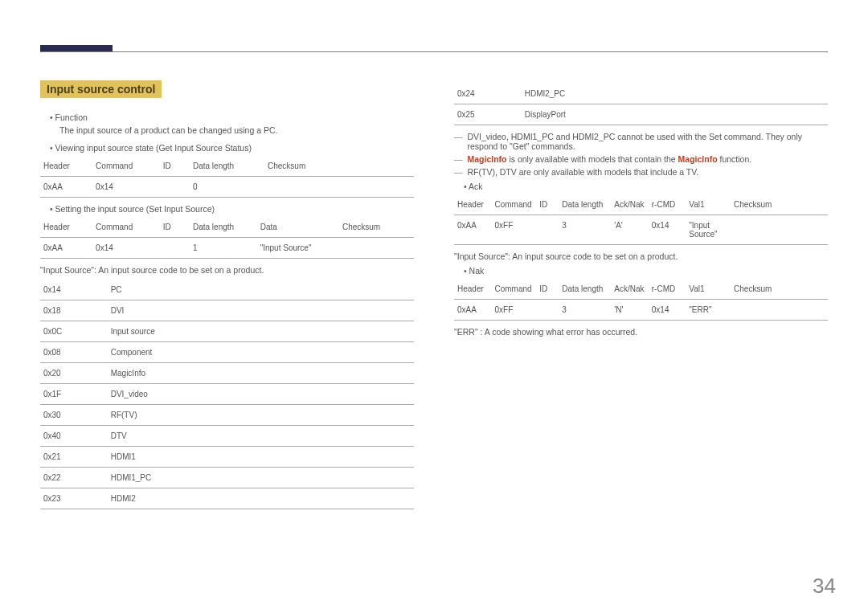 The image size is (868, 613). I want to click on td: DVI, so click(260, 311).